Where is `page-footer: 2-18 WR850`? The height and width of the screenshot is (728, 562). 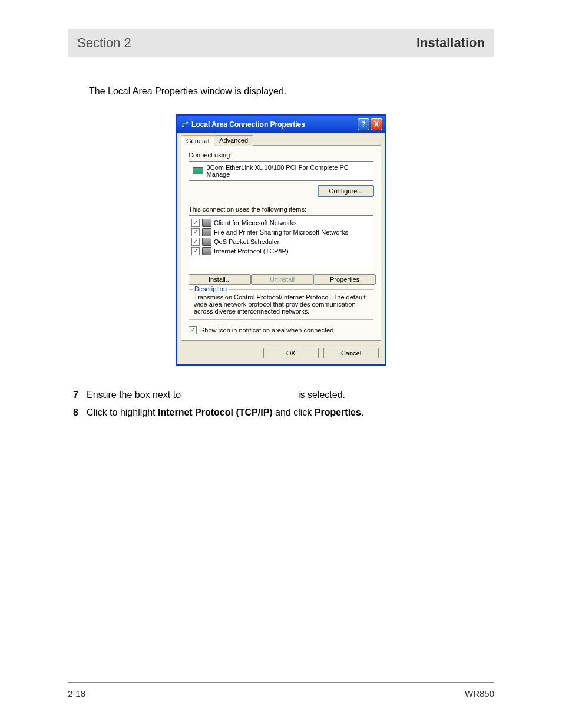
page-footer: 2-18 WR850 is located at coordinates (281, 690).